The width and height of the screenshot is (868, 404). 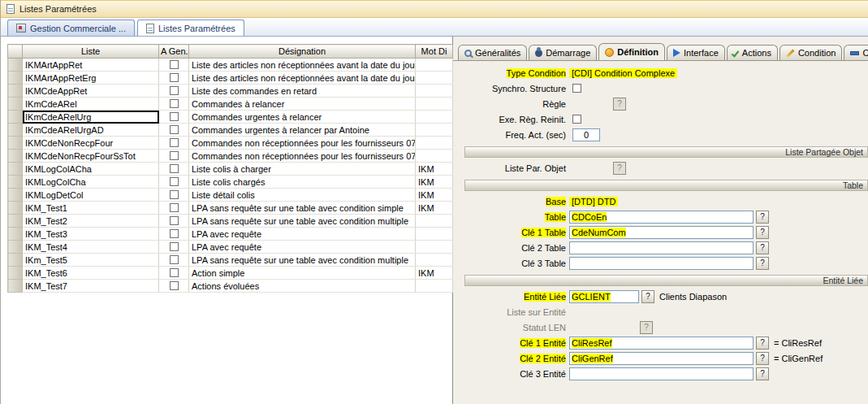 What do you see at coordinates (91, 195) in the screenshot?
I see `liste-cell: IKMLogDetCol` at bounding box center [91, 195].